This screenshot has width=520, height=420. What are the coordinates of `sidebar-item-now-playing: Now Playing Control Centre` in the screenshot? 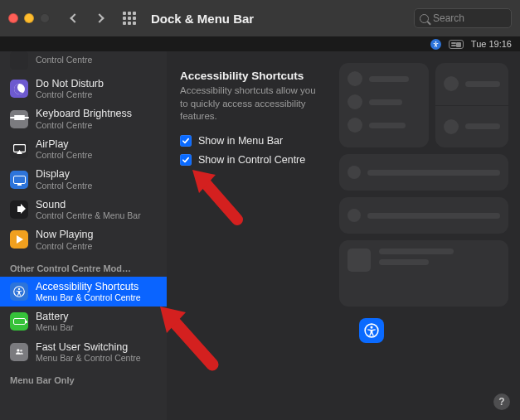 It's located at (83, 239).